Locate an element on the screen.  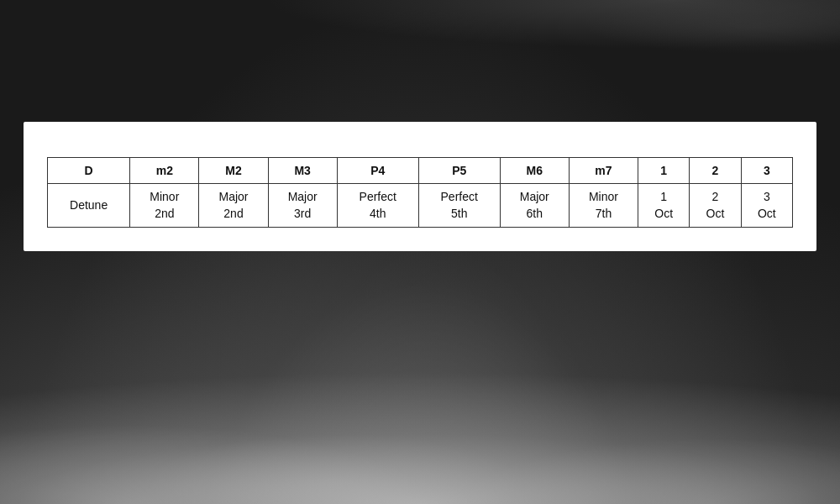
table-header-cell: m2 is located at coordinates (165, 171).